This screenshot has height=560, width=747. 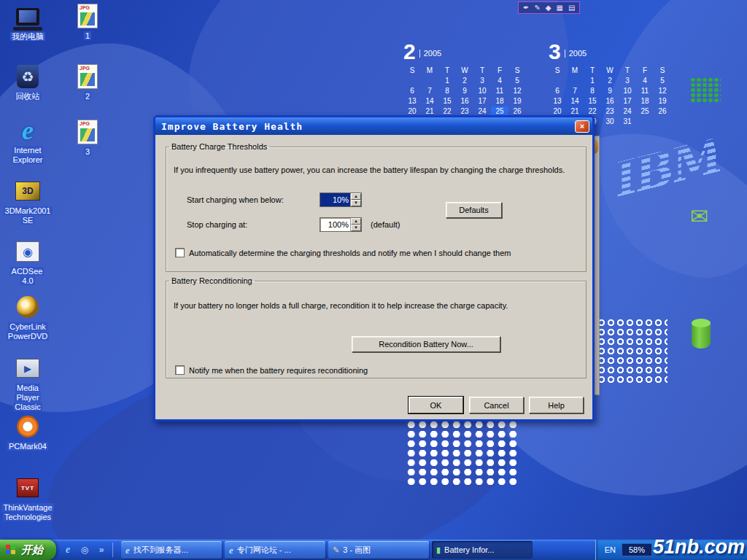 I want to click on battery-charge-thresholds-group: Battery Charge Thresholds If you infrequ…, so click(x=376, y=207).